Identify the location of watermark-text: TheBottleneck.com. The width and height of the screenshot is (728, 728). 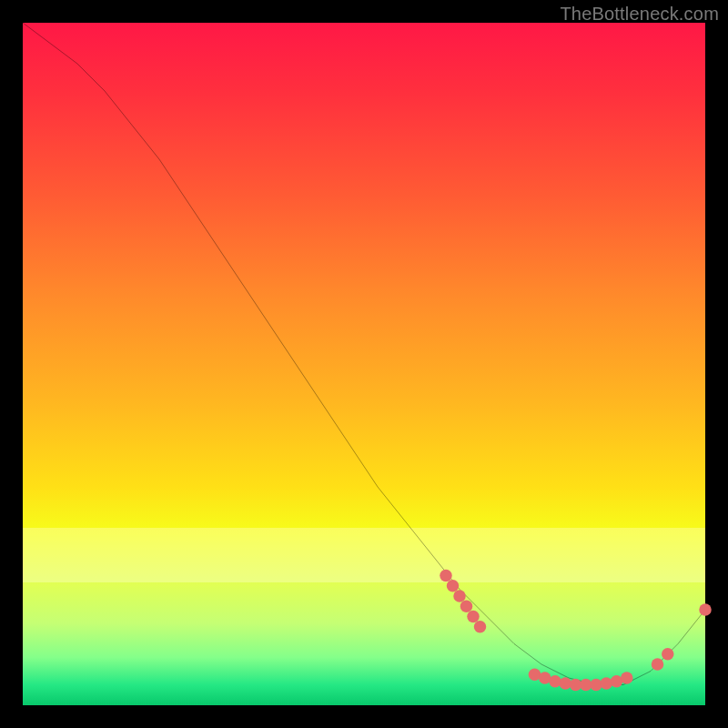
(639, 15).